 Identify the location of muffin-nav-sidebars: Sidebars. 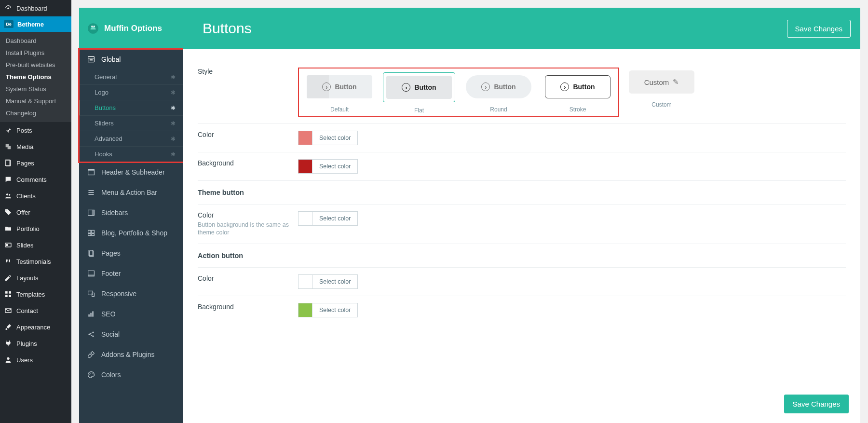
(131, 213).